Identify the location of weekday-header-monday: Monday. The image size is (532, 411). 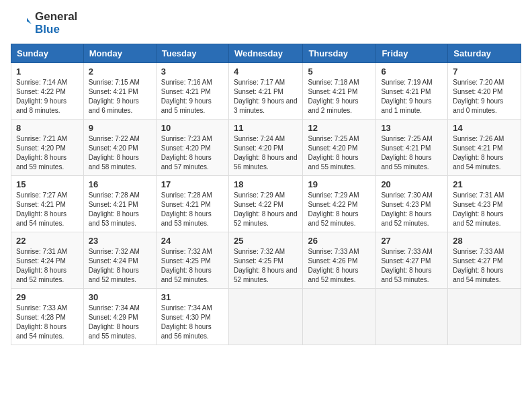
(120, 54).